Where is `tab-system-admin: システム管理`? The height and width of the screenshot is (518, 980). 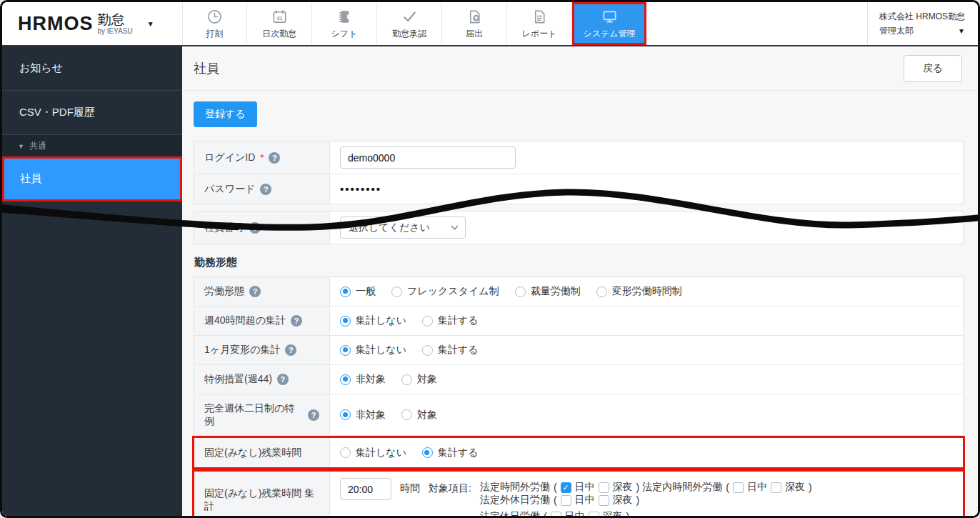
tab-system-admin: システム管理 is located at coordinates (609, 24).